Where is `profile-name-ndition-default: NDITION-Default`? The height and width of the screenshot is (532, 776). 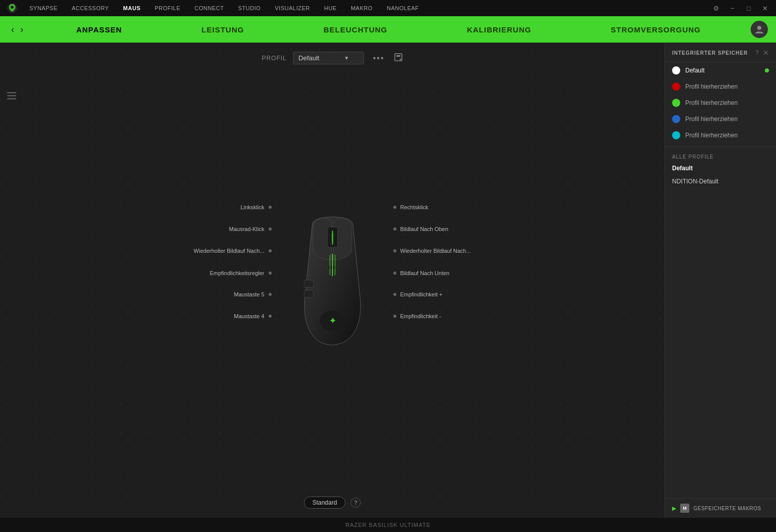 profile-name-ndition-default: NDITION-Default is located at coordinates (721, 181).